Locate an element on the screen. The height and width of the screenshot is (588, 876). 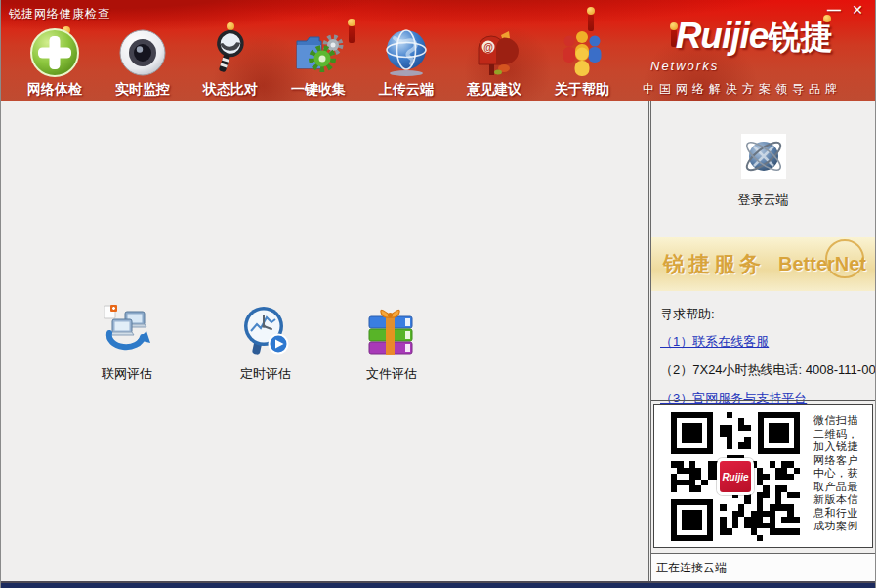
toolbar-item-about-help: 关于帮助 is located at coordinates (582, 63).